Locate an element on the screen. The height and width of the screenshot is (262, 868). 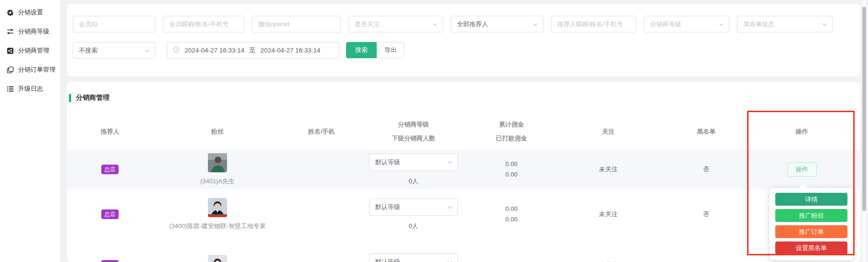
row-action-button: 操作 is located at coordinates (802, 169).